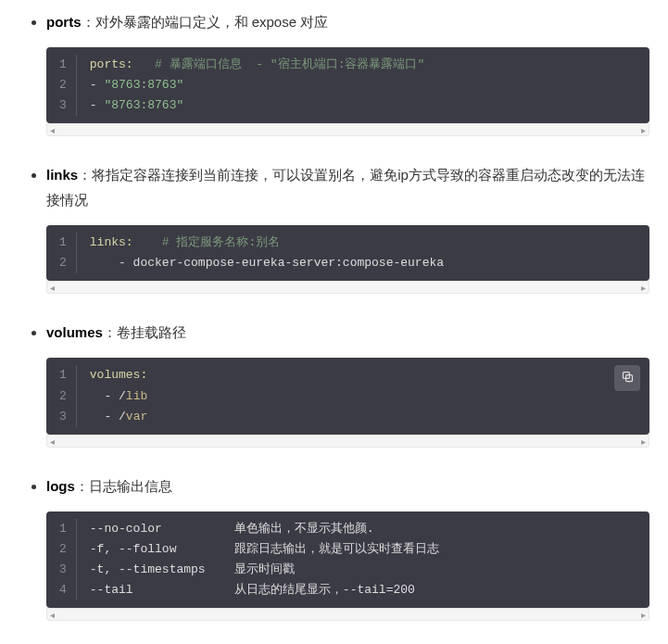  I want to click on code-block: 123volumes: - /lib - /var, so click(348, 396).